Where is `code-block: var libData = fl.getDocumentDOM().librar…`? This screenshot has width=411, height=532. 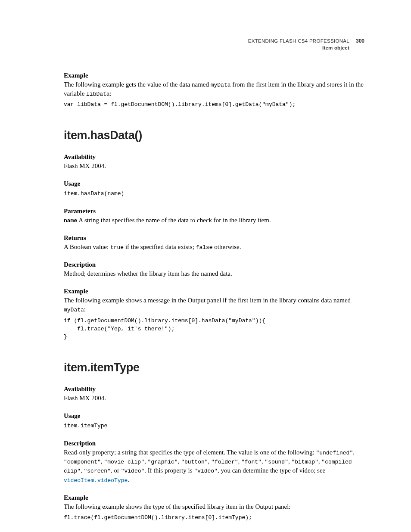 code-block: var libData = fl.getDocumentDOM().librar… is located at coordinates (214, 105).